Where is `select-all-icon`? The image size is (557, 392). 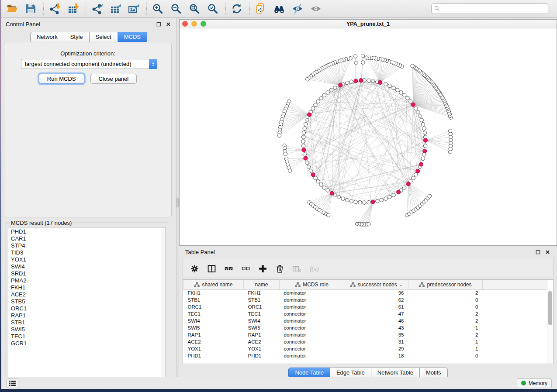
select-all-icon is located at coordinates (228, 268).